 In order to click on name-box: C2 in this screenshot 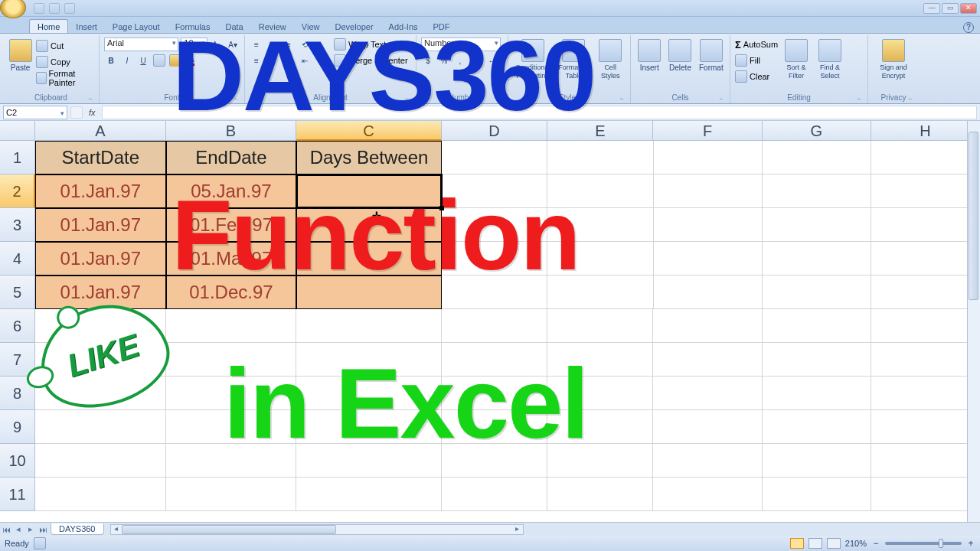, I will do `click(35, 112)`.